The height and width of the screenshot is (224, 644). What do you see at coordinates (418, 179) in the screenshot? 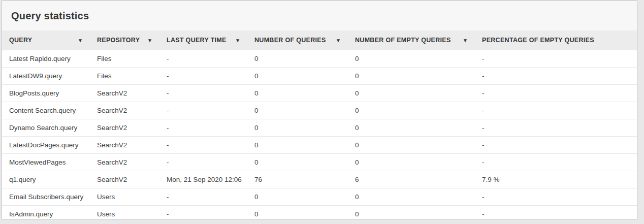
I see `cell-number-of-empty-queries: 6` at bounding box center [418, 179].